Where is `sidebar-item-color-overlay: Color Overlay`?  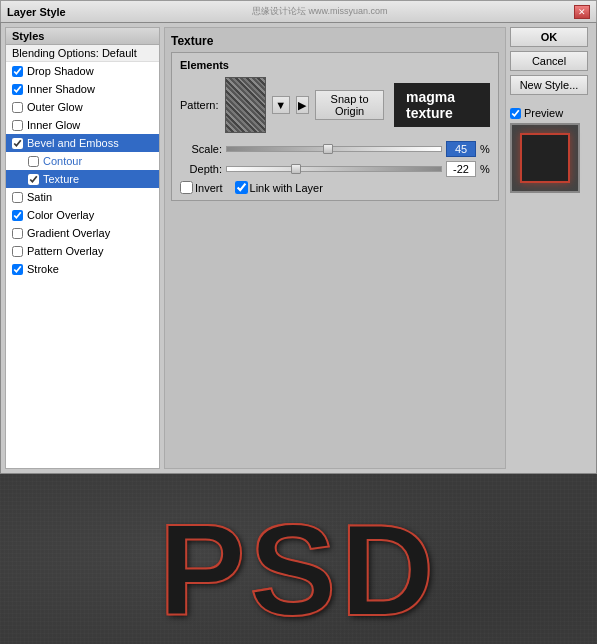
sidebar-item-color-overlay: Color Overlay is located at coordinates (82, 215).